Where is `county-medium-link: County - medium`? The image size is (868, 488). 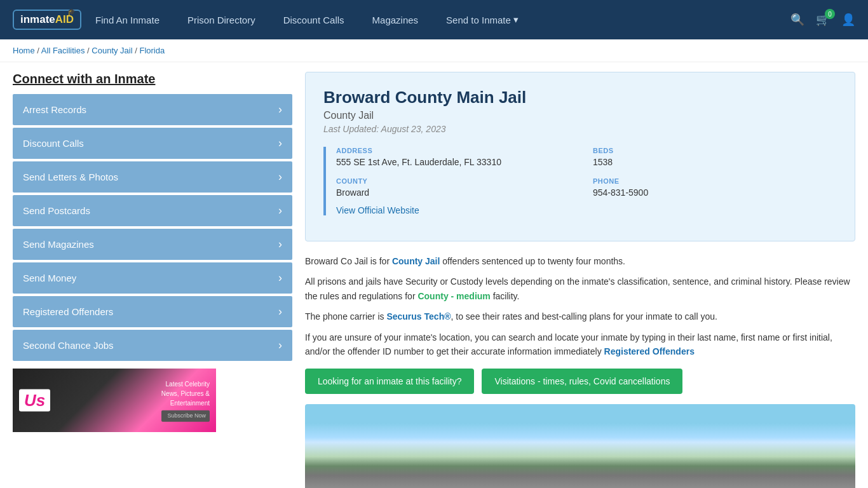 county-medium-link: County - medium is located at coordinates (454, 296).